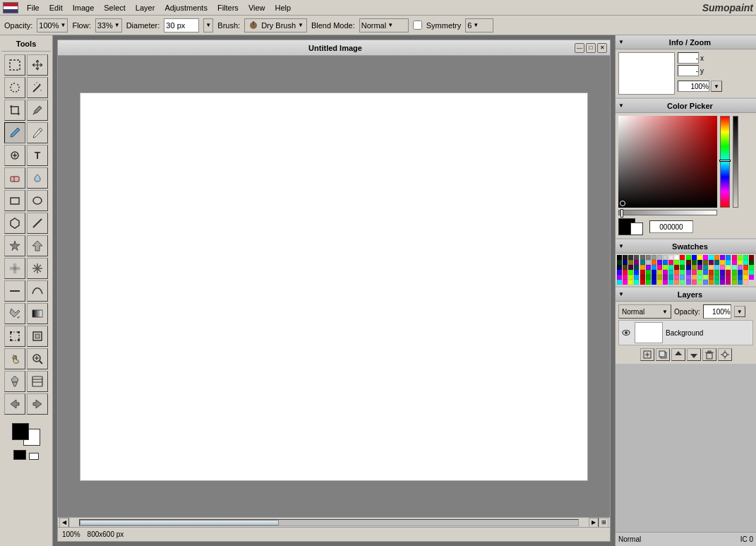  What do you see at coordinates (37, 65) in the screenshot?
I see `tool-move` at bounding box center [37, 65].